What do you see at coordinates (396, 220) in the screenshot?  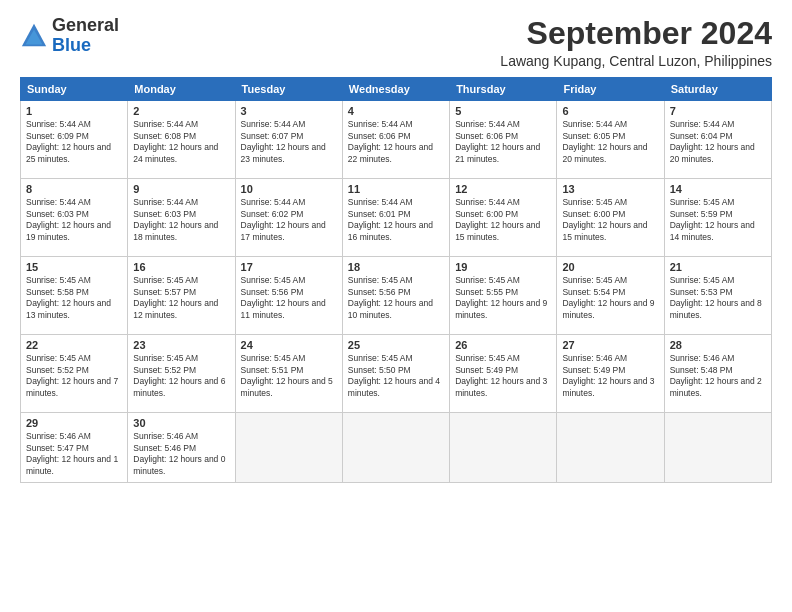 I see `day-info: Sunrise: 5:44 AM Sunset: 6:01 PM Dayligh…` at bounding box center [396, 220].